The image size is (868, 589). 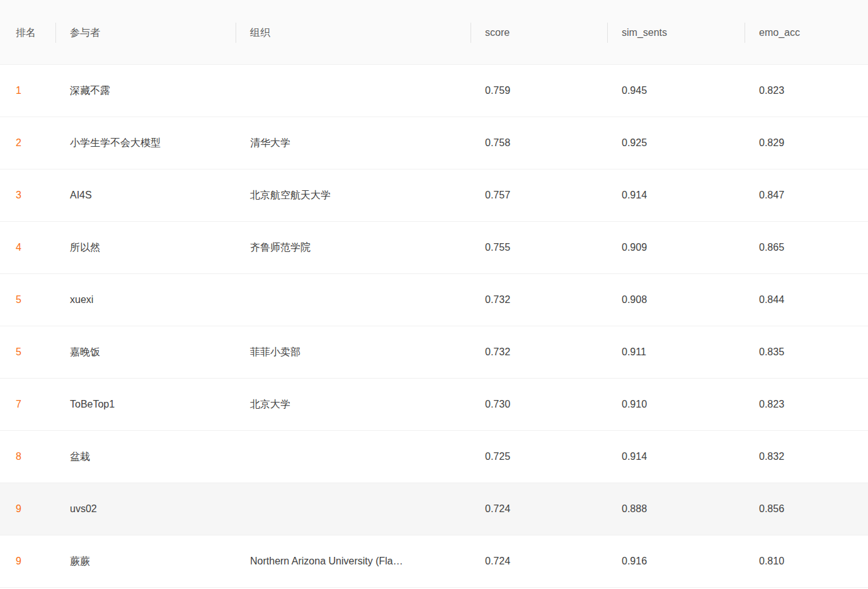 I want to click on cell-participant: AI4S, so click(x=146, y=195).